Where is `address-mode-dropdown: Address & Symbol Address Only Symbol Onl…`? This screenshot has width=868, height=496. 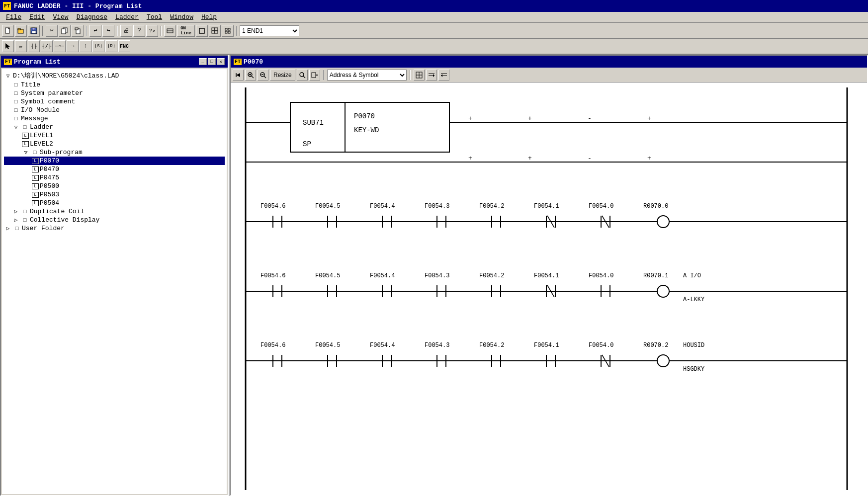 address-mode-dropdown: Address & Symbol Address Only Symbol Onl… is located at coordinates (367, 75).